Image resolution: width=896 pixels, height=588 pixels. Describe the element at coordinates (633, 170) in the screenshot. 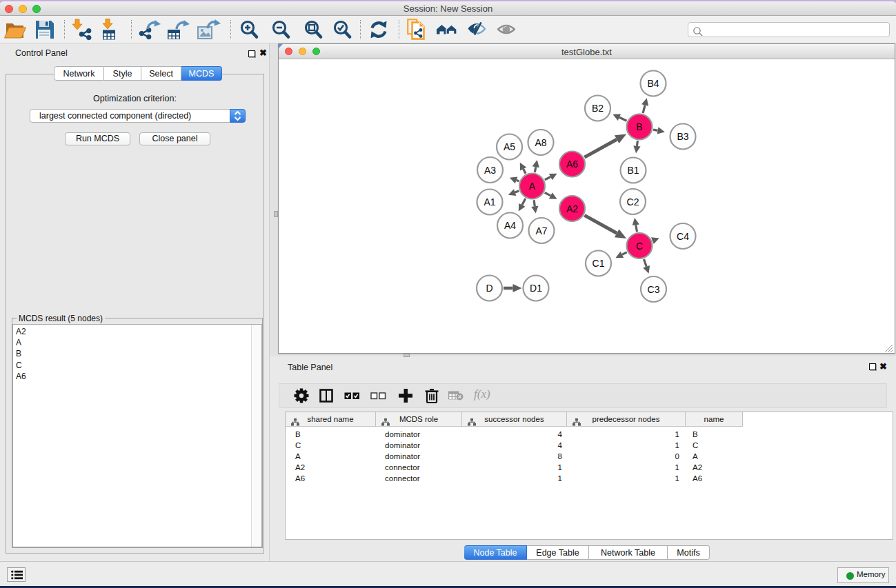

I see `svg-text: B1` at that location.